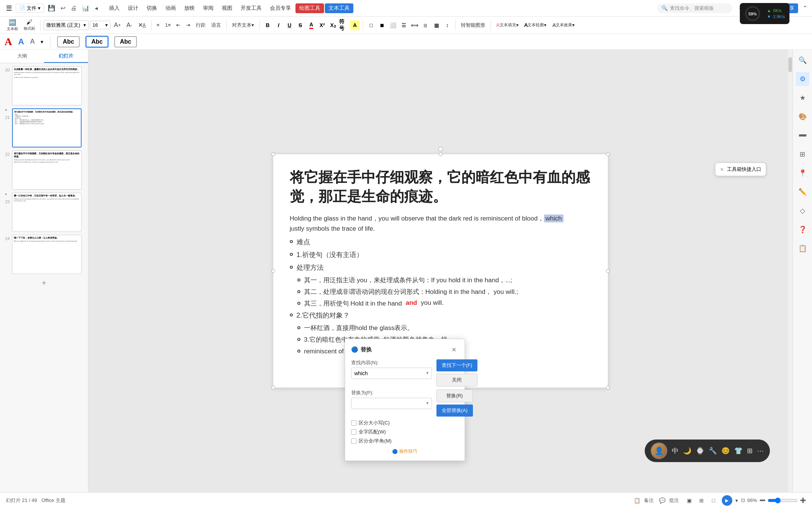  What do you see at coordinates (12, 25) in the screenshot?
I see `text-box-btn: 🔤 文本框` at bounding box center [12, 25].